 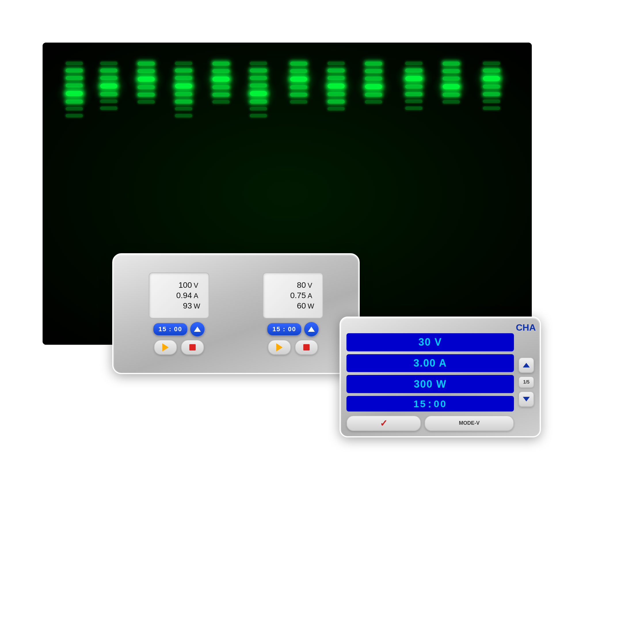 I want to click on play-icon-b, so click(x=279, y=347).